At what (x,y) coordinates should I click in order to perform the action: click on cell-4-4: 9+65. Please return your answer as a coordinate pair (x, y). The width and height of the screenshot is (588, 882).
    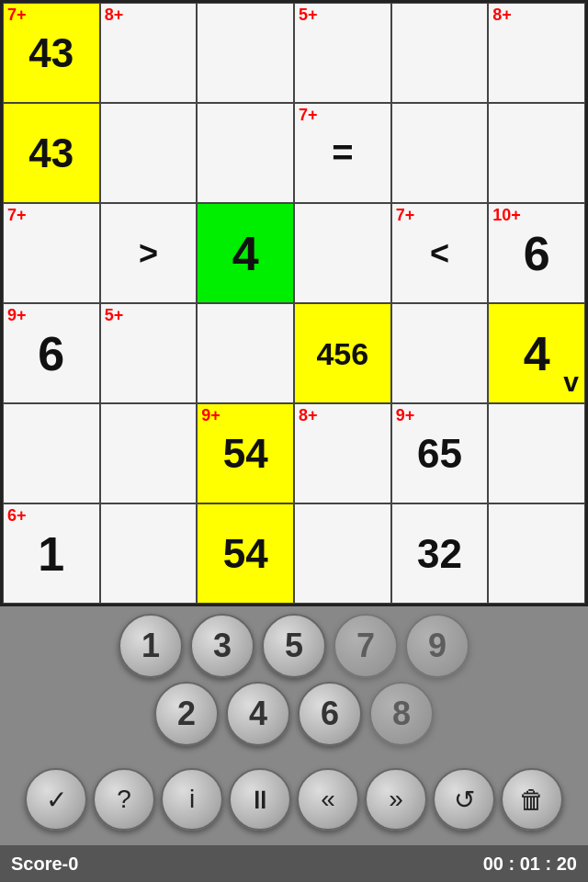
    Looking at the image, I should click on (440, 454).